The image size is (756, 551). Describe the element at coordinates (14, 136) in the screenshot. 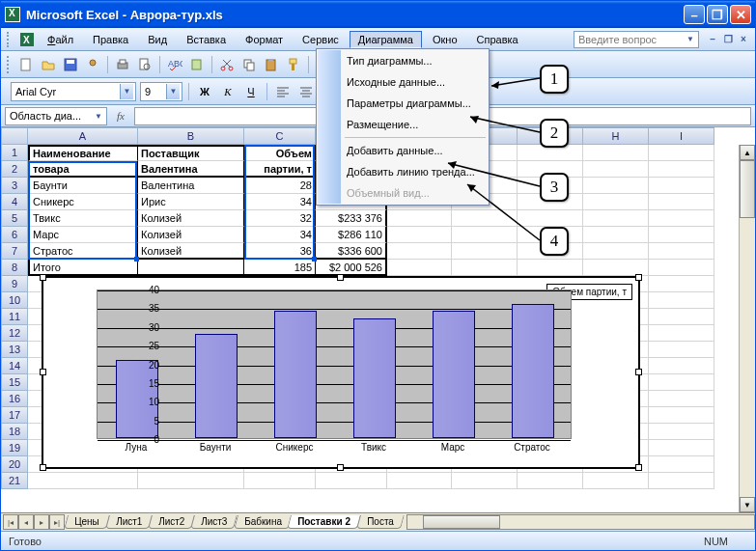

I see `select-all-button` at that location.